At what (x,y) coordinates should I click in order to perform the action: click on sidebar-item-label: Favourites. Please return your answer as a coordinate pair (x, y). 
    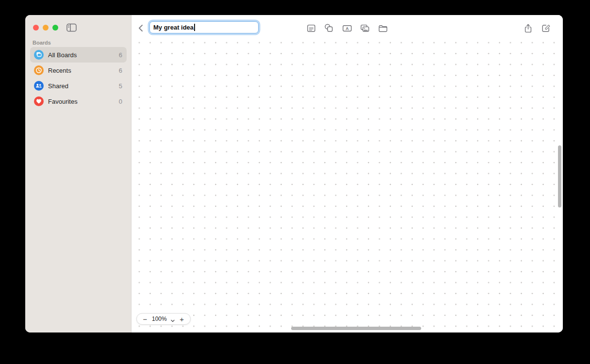
    Looking at the image, I should click on (83, 102).